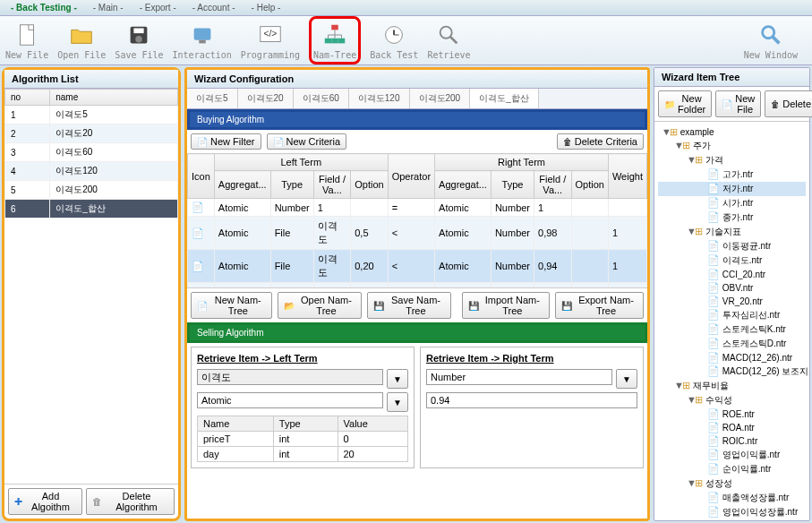  I want to click on wizard-tab: 이격도200, so click(440, 99).